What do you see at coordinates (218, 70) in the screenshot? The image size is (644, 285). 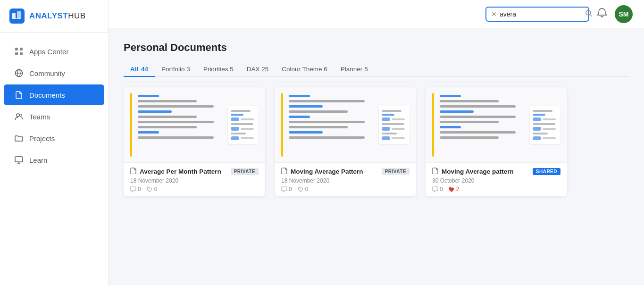 I see `tab-priorities: Priorities 5` at bounding box center [218, 70].